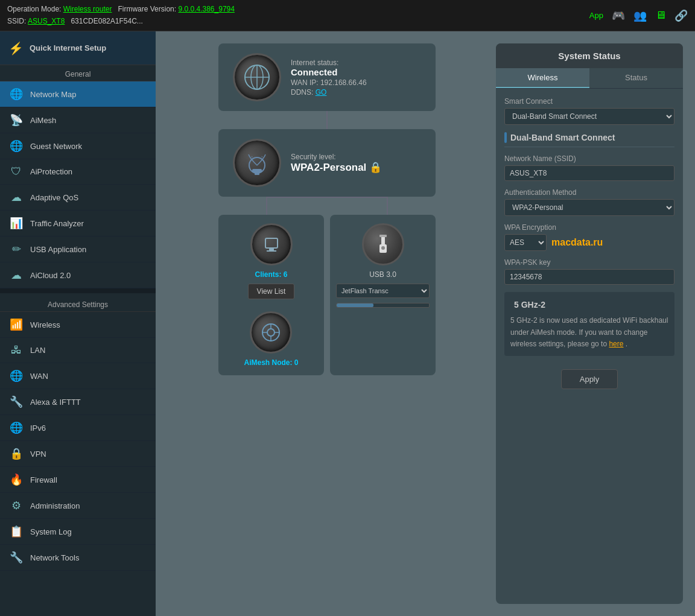 The image size is (695, 616). Describe the element at coordinates (78, 402) in the screenshot. I see `sidebar-item-alexa-ifttt: 🔧 Alexa & IFTTT` at that location.